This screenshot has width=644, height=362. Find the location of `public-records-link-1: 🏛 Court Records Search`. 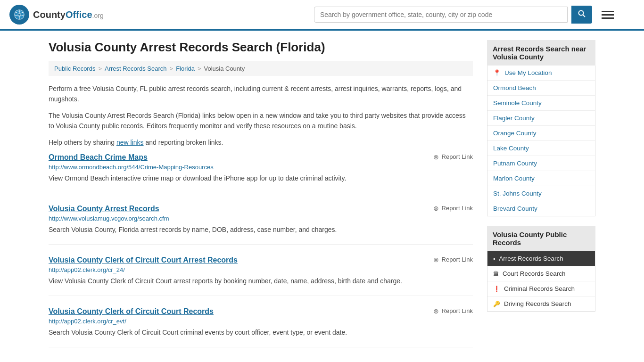

public-records-link-1: 🏛 Court Records Search is located at coordinates (541, 273).